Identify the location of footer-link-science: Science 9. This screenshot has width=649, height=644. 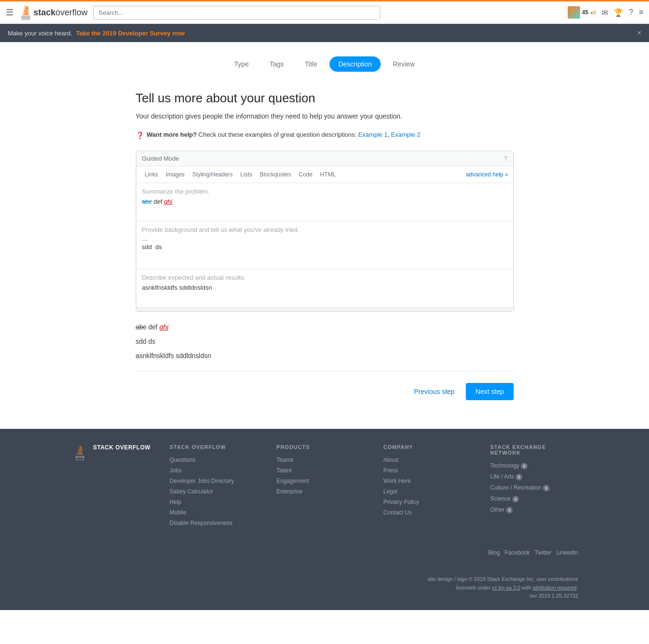
(534, 499).